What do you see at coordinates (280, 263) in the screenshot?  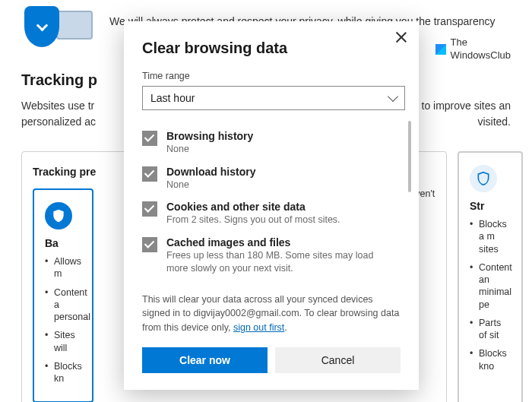 I see `option-sub: Frees up less than 180 MB. Some sites ma…` at bounding box center [280, 263].